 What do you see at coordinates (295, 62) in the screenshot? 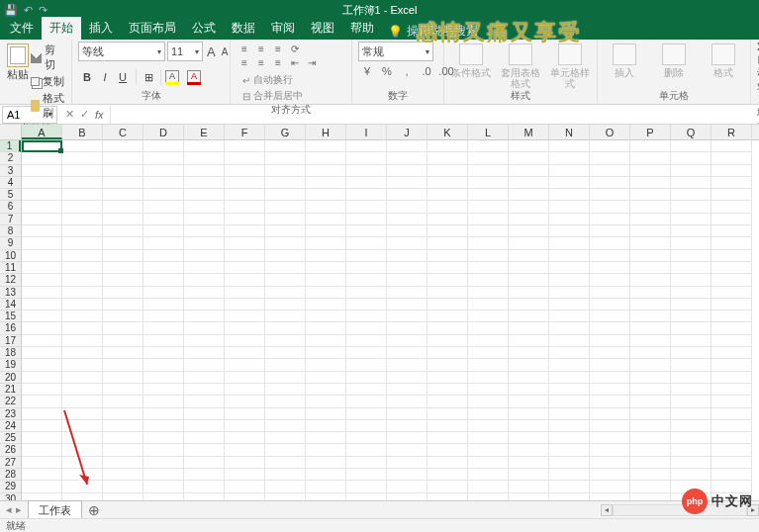
I see `indent-dec-button: ⇤` at bounding box center [295, 62].